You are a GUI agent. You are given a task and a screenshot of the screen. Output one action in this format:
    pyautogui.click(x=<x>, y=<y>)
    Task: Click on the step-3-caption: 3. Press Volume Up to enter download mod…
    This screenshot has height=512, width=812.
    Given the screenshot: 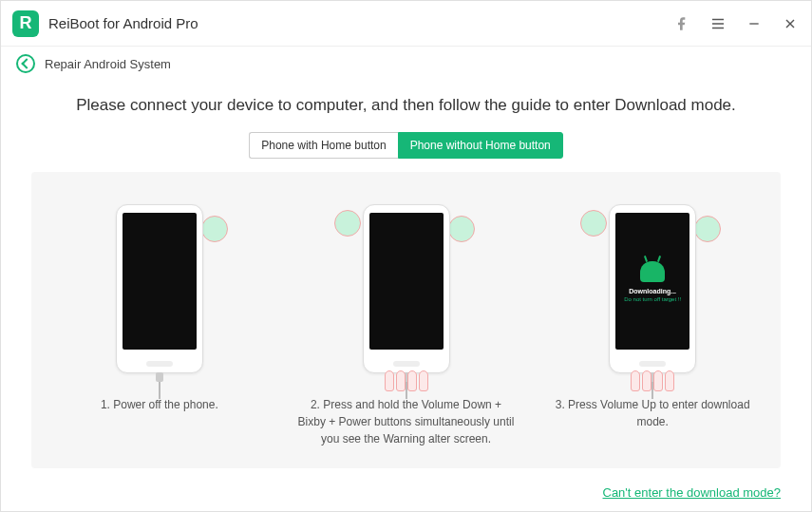 What is the action you would take?
    pyautogui.click(x=652, y=413)
    